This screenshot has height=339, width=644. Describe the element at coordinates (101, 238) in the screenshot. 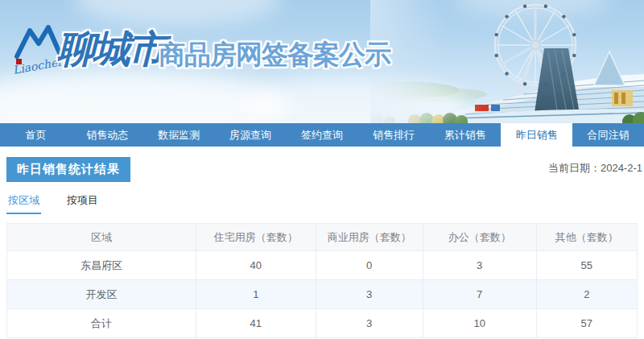

I see `col-header-region: 区域` at that location.